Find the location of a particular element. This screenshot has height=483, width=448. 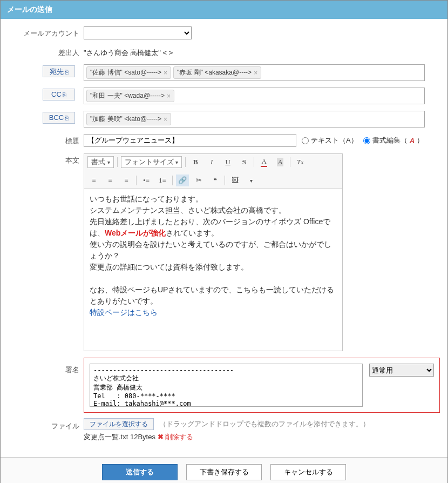

bcc-button: BCC⎘ is located at coordinates (59, 118).